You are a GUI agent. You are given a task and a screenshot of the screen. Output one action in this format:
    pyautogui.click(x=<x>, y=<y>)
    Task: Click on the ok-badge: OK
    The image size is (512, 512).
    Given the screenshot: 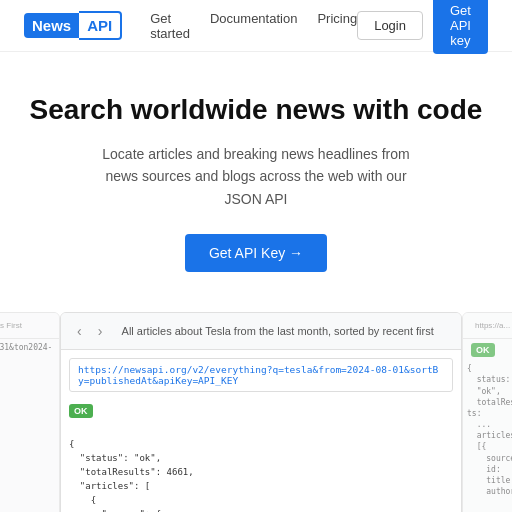 What is the action you would take?
    pyautogui.click(x=81, y=411)
    